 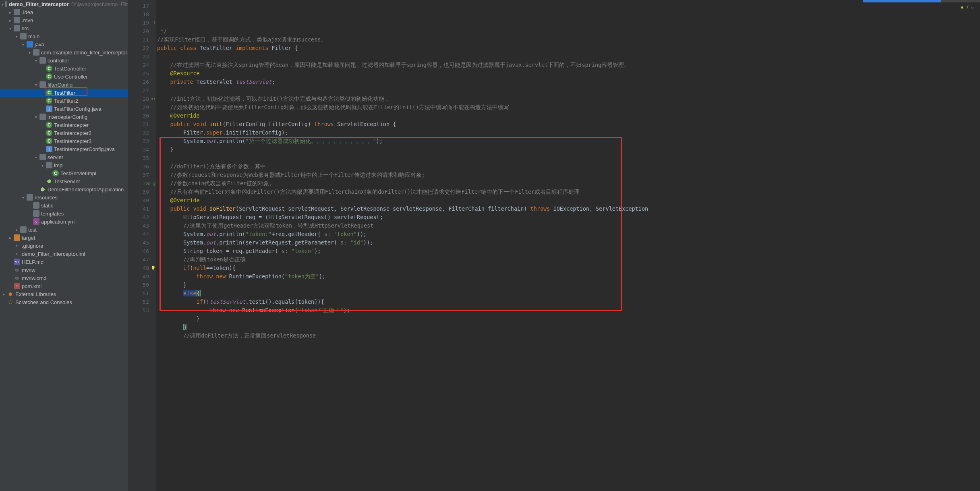 I want to click on gutter-line-42: 42, so click(x=142, y=218).